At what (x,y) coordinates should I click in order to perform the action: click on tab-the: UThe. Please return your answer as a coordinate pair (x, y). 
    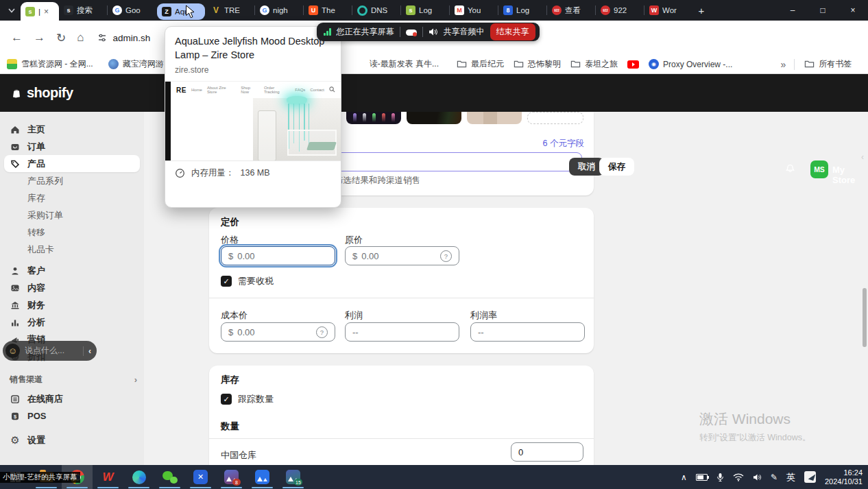
    Looking at the image, I should click on (328, 10).